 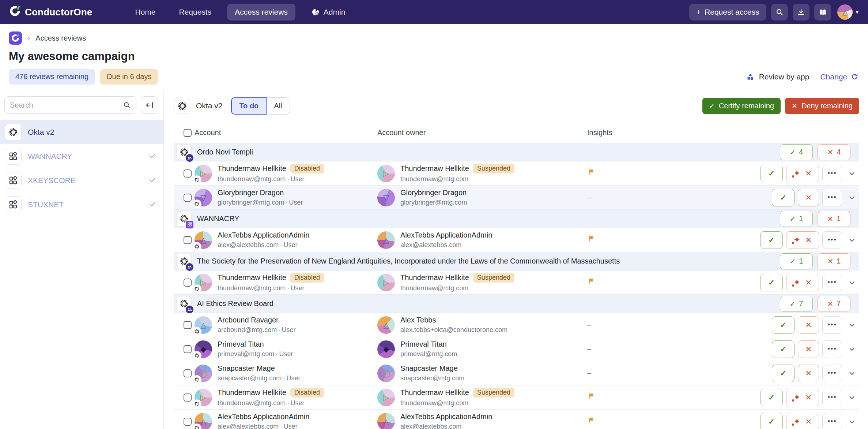 I want to click on deny-group-button: ✕7, so click(x=834, y=304).